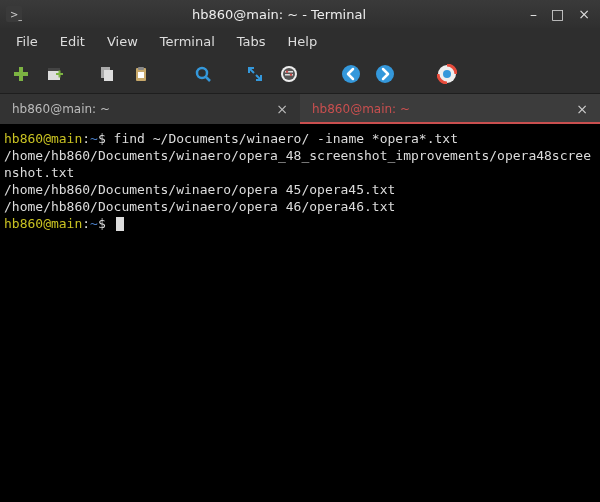 The height and width of the screenshot is (502, 600). Describe the element at coordinates (286, 138) in the screenshot. I see `command-text: find ~/Documents/winaero/ -iname *opera*…` at that location.